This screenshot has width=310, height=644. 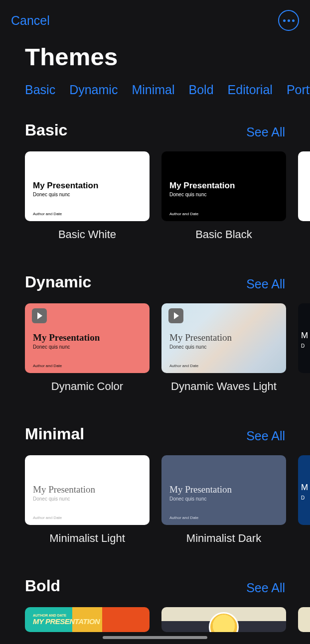 I want to click on theme-minimalist-dark: My Presentation Donec quis nunc Author a…, so click(x=224, y=500).